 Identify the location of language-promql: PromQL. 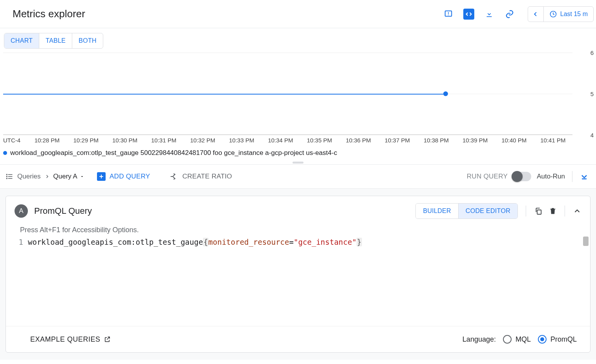
(558, 339).